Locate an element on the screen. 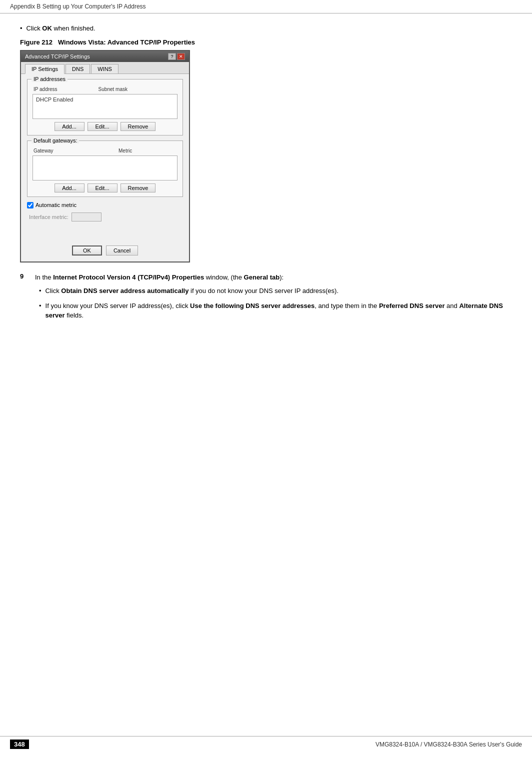  step-bullets: • Click Obtain DNS server address automa… is located at coordinates (276, 303).